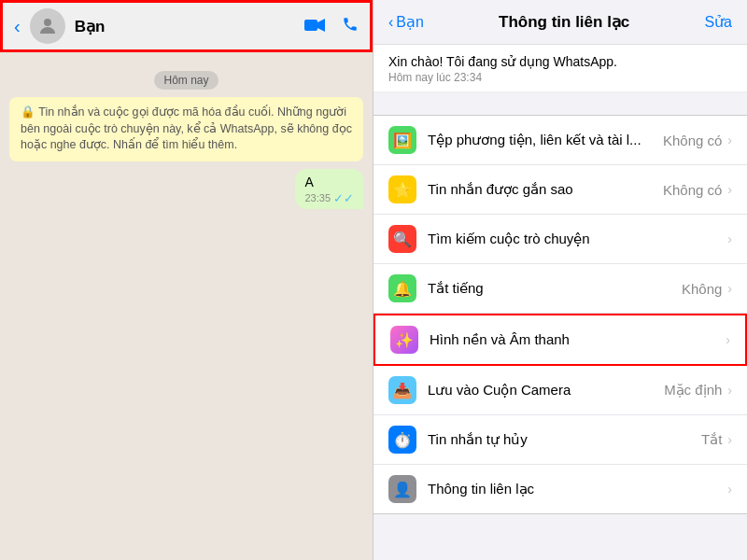  What do you see at coordinates (730, 390) in the screenshot?
I see `menu-row-chevron-5: ›` at bounding box center [730, 390].